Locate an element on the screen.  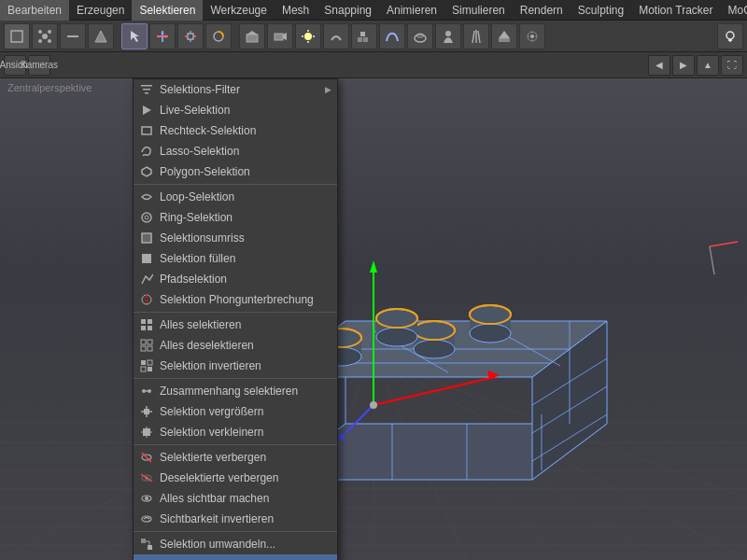
toolbar-nurbs is located at coordinates (420, 36).